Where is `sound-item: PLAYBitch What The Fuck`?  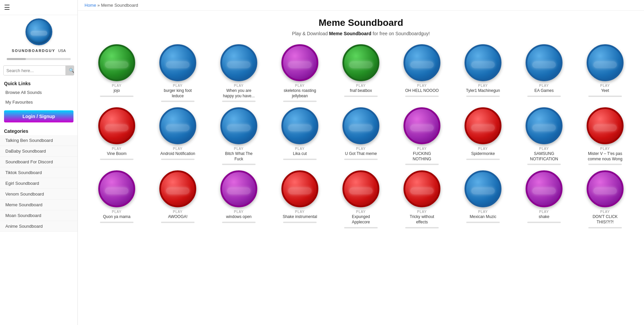 sound-item: PLAYBitch What The Fuck is located at coordinates (239, 136).